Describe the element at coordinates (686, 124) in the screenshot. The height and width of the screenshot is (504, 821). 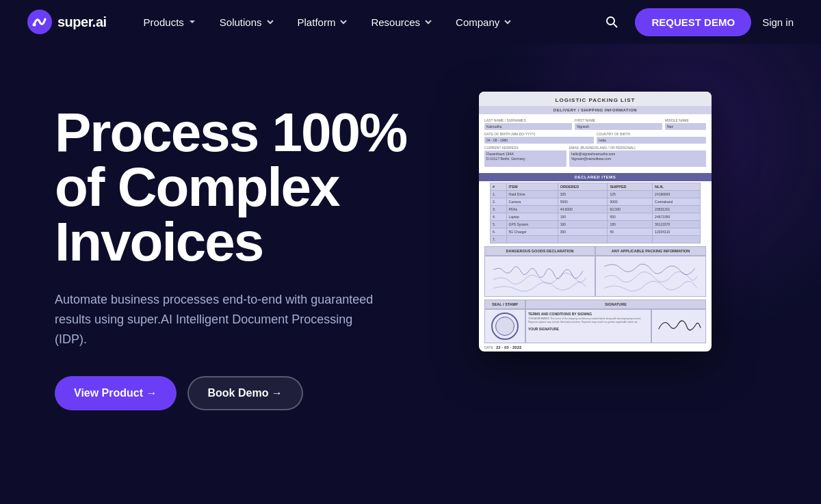
I see `doc-field-middlename: MIDDLE NAME Nair` at that location.